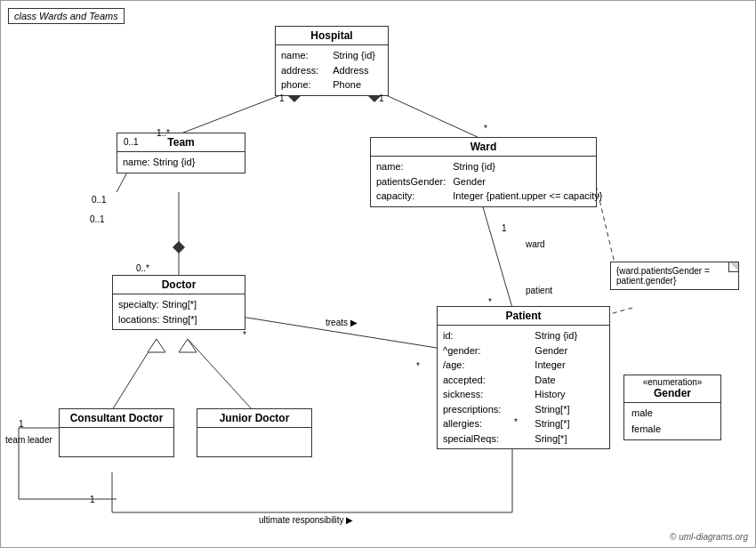 Image resolution: width=756 pixels, height=548 pixels. Describe the element at coordinates (484, 181) in the screenshot. I see `ward-class-body: name: patientsGender: capacity: String {…` at that location.